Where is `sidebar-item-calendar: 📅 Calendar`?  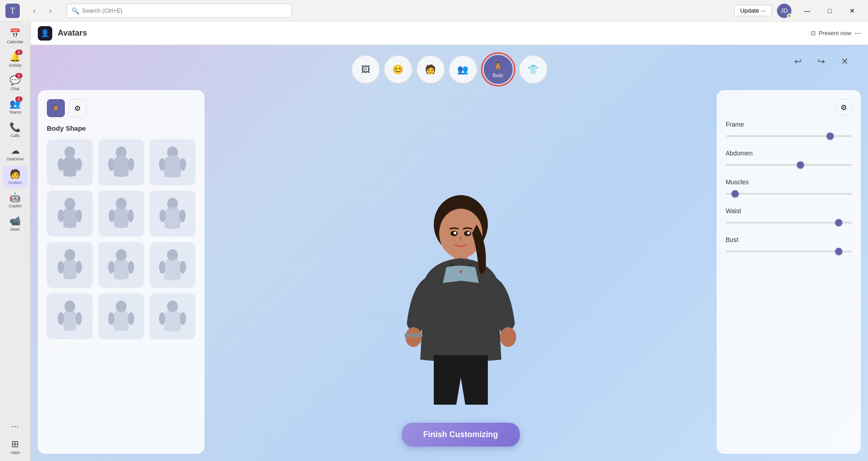
sidebar-item-calendar: 📅 Calendar is located at coordinates (15, 36).